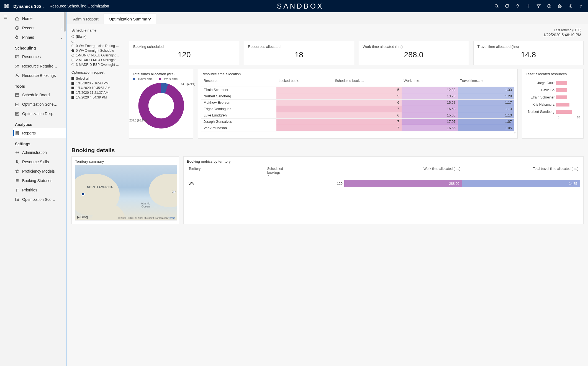 This screenshot has height=366, width=588. What do you see at coordinates (40, 152) in the screenshot?
I see `nav-administration: Administration` at bounding box center [40, 152].